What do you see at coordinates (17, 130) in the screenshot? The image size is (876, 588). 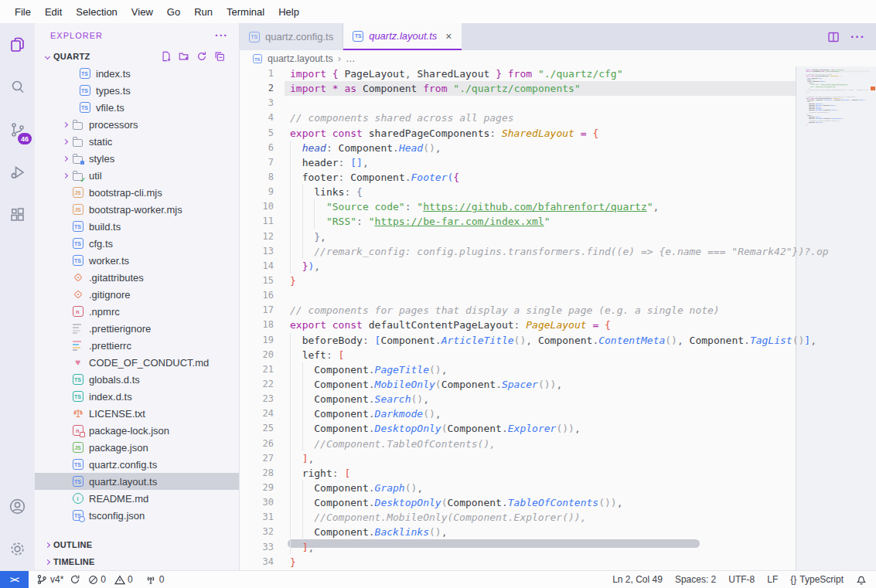 I see `source-control-activity-button: 46` at bounding box center [17, 130].